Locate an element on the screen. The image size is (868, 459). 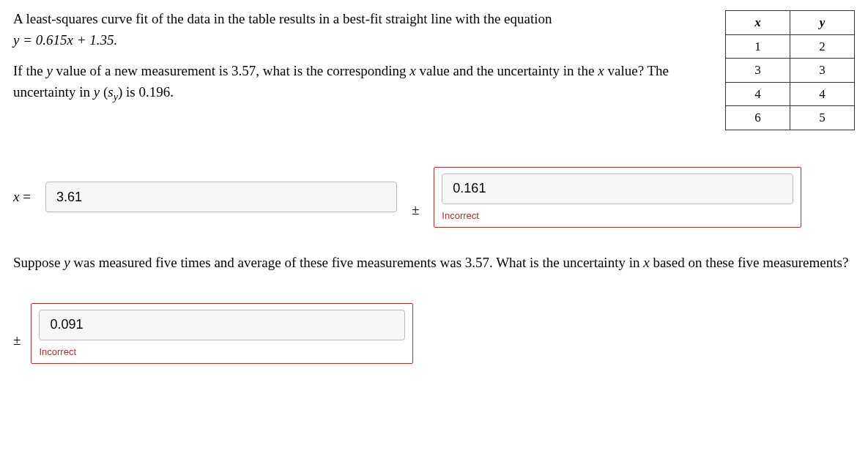
x-value-input: 3.61 is located at coordinates (221, 197).